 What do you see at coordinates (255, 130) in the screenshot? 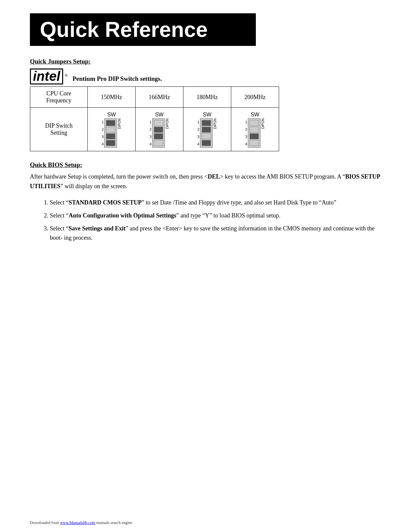
I see `dip-graphic-200: SW 1 2 3 4` at bounding box center [255, 130].